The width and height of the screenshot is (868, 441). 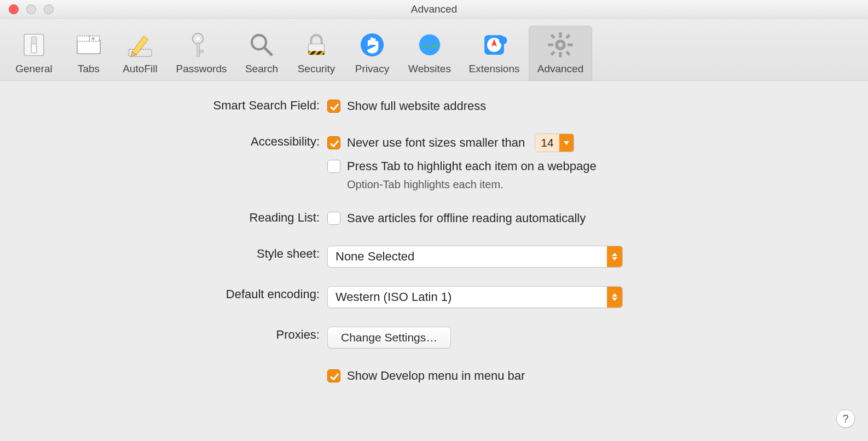 What do you see at coordinates (494, 53) in the screenshot?
I see `tab-extensions: Extensions` at bounding box center [494, 53].